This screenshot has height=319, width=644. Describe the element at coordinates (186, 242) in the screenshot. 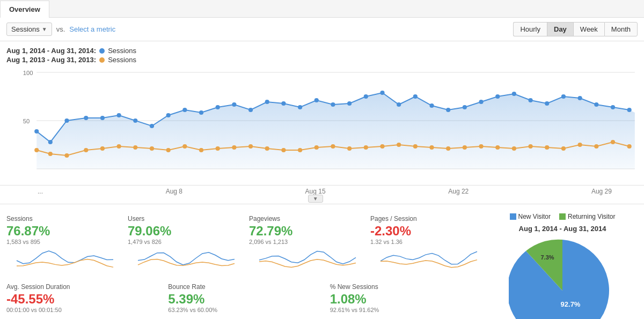

I see `stat-card-1: Users 79.06% 1,479 vs 826` at that location.